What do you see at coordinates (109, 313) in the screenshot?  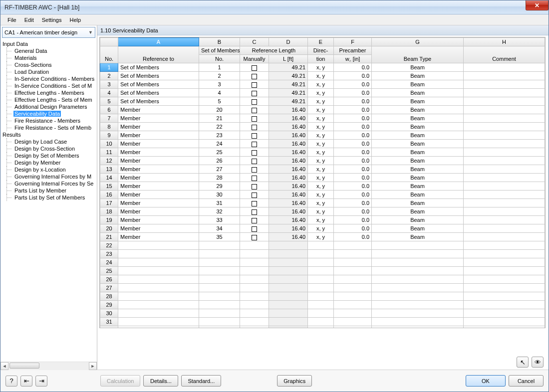 I see `row-number: 30` at bounding box center [109, 313].